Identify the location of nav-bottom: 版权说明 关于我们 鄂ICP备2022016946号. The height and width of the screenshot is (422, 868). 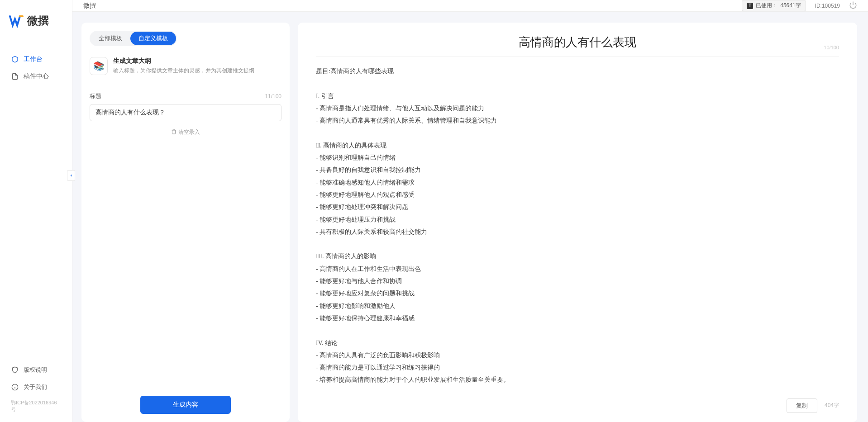
(36, 392).